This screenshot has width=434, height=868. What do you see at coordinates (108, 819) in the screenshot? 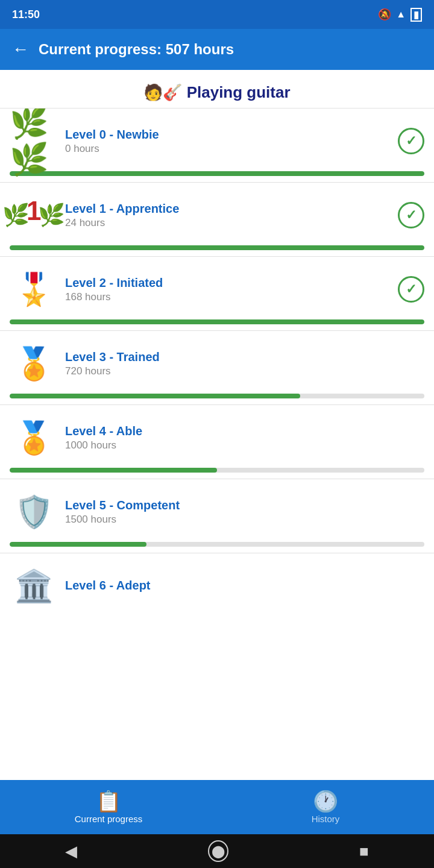
I see `nav-current-progress-label: Current progress` at bounding box center [108, 819].